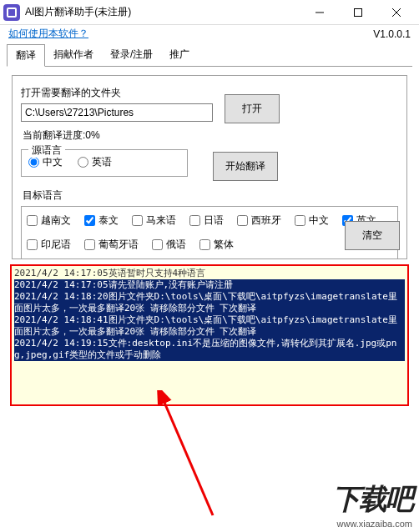 Image resolution: width=419 pixels, height=532 pixels. Describe the element at coordinates (104, 163) in the screenshot. I see `source-language-group: 源语言 中文 英语` at that location.